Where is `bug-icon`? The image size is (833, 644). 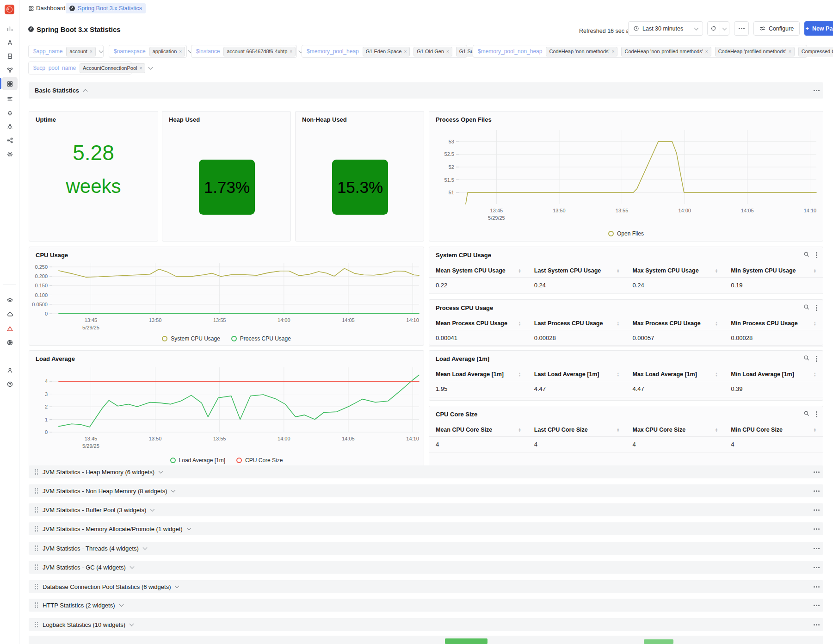 bug-icon is located at coordinates (10, 126).